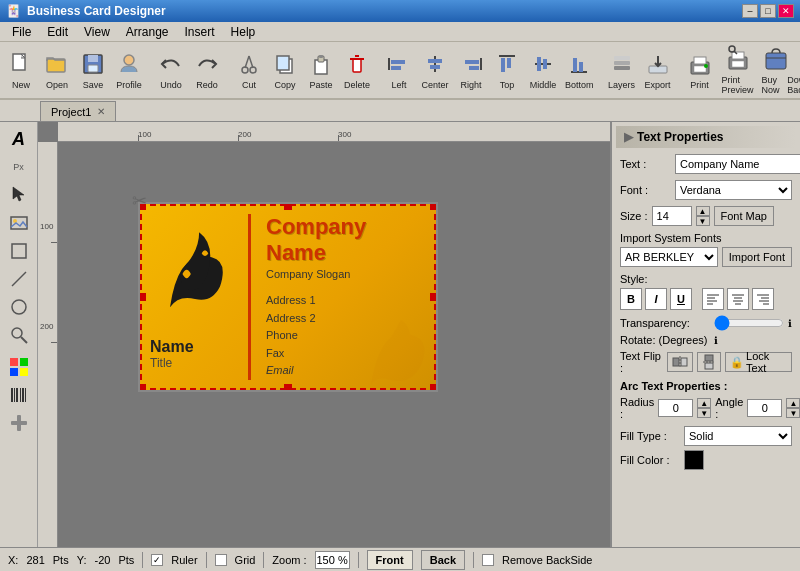 This screenshot has height=571, width=800. What do you see at coordinates (357, 70) in the screenshot?
I see `toolbar-delete: Delete` at bounding box center [357, 70].